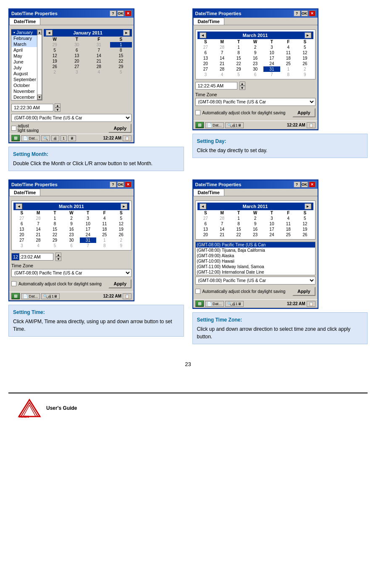 The width and height of the screenshot is (376, 588). Describe the element at coordinates (127, 138) in the screenshot. I see `taskbar-icon5-1: 📋` at that location.